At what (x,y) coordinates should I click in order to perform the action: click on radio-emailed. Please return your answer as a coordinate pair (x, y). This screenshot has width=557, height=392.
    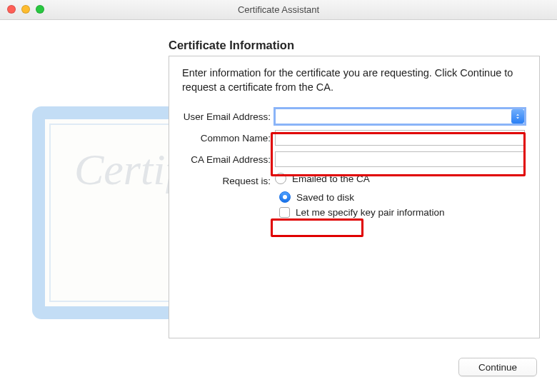
    Looking at the image, I should click on (281, 179).